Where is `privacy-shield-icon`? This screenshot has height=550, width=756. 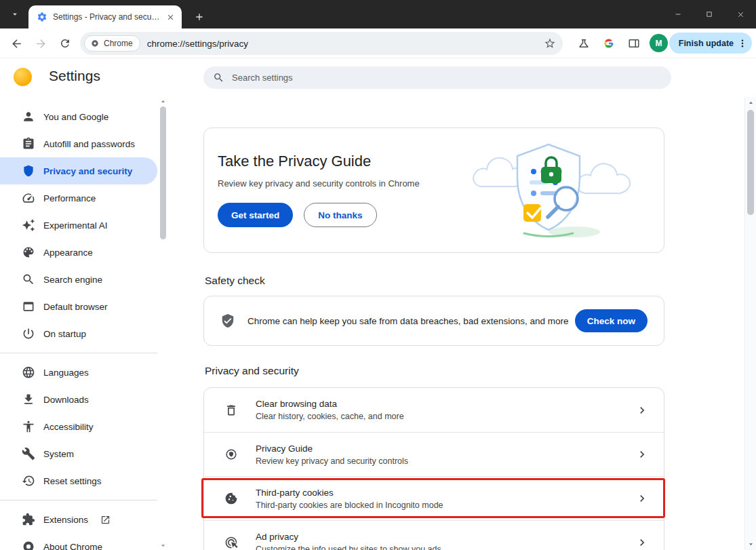
privacy-shield-icon is located at coordinates (28, 171).